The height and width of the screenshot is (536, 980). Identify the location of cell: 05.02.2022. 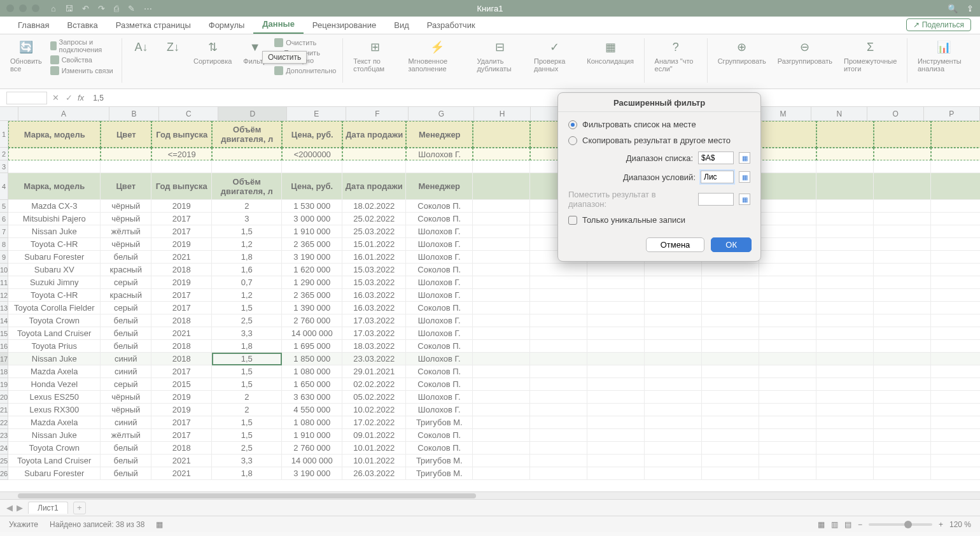
(374, 397).